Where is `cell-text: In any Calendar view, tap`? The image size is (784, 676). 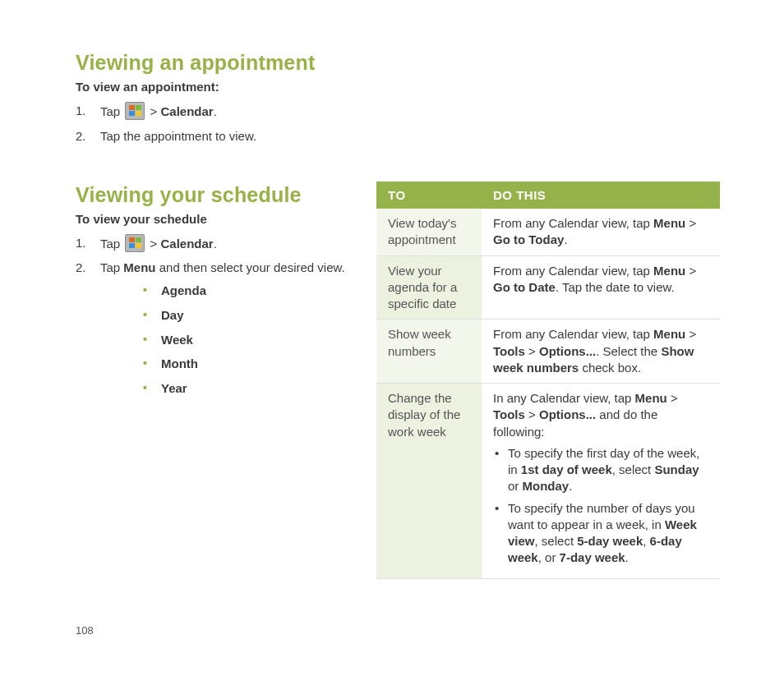 cell-text: In any Calendar view, tap is located at coordinates (564, 398).